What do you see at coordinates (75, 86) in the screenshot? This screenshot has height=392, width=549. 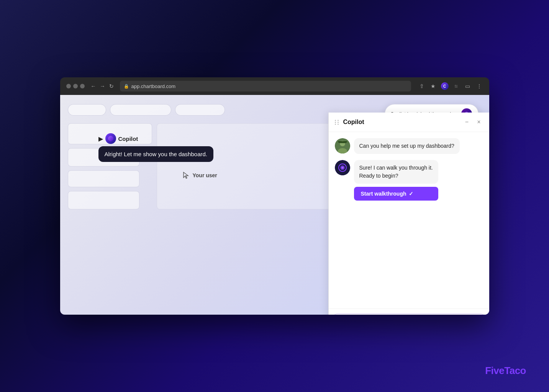 I see `traffic-light-yellow` at bounding box center [75, 86].